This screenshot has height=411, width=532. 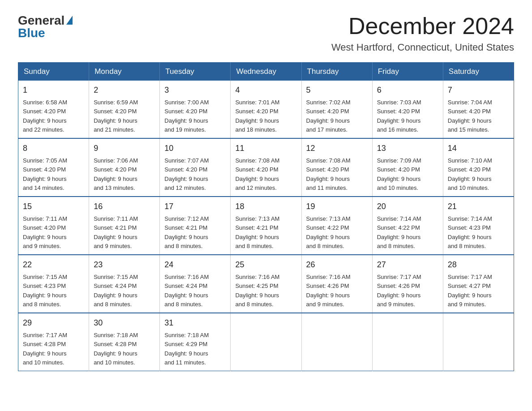 I want to click on calendar-day-cell: 6 Sunrise: 7:03 AMSunset: 4:20 PMDayligh…, so click(x=408, y=109).